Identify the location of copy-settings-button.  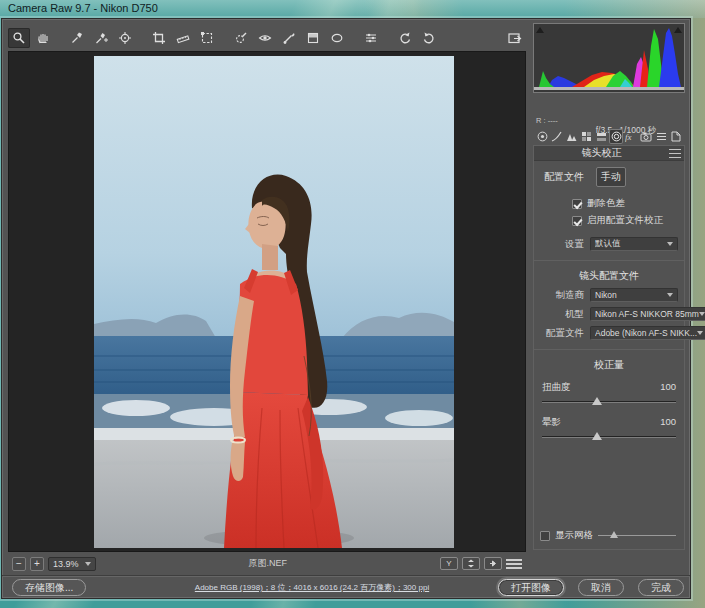
(493, 564).